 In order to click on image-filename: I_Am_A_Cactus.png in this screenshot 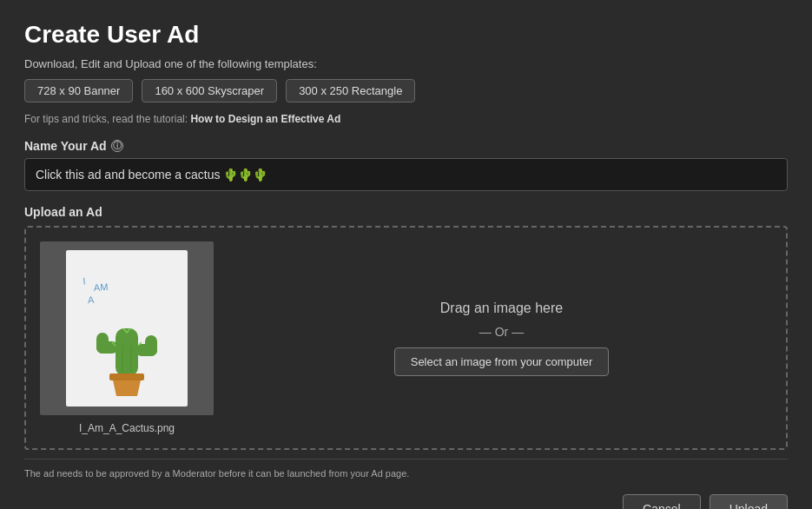, I will do `click(127, 428)`.